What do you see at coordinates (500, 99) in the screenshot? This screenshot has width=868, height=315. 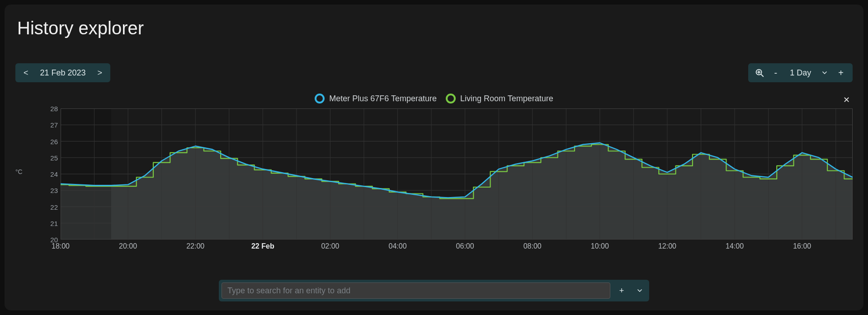 I see `legend-item: Living Room Temperature` at bounding box center [500, 99].